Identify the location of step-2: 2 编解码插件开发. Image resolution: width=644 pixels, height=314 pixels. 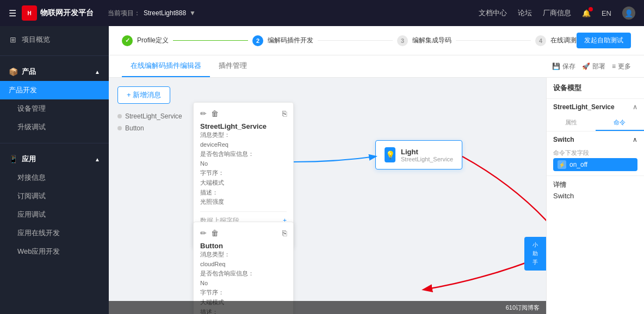
(283, 41).